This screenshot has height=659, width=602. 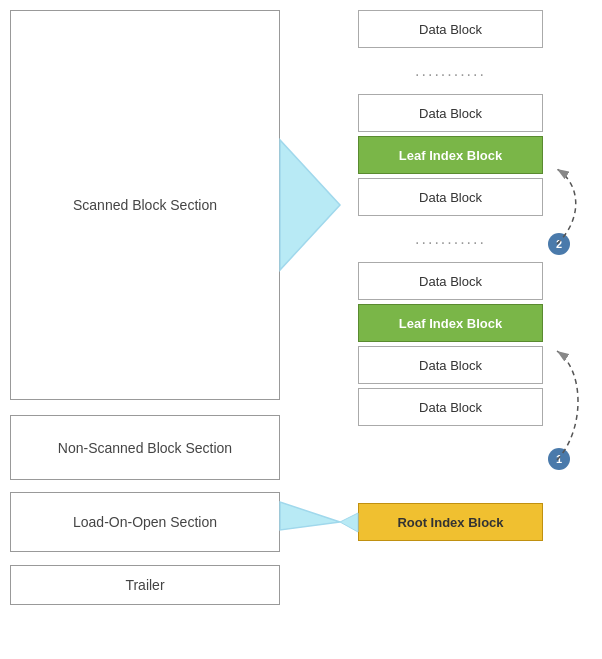 I want to click on dots-2: ..........., so click(x=450, y=239).